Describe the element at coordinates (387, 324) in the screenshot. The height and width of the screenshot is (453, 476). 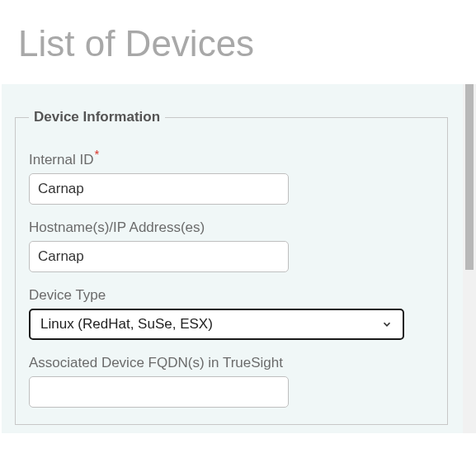
I see `chevron-down-icon` at that location.